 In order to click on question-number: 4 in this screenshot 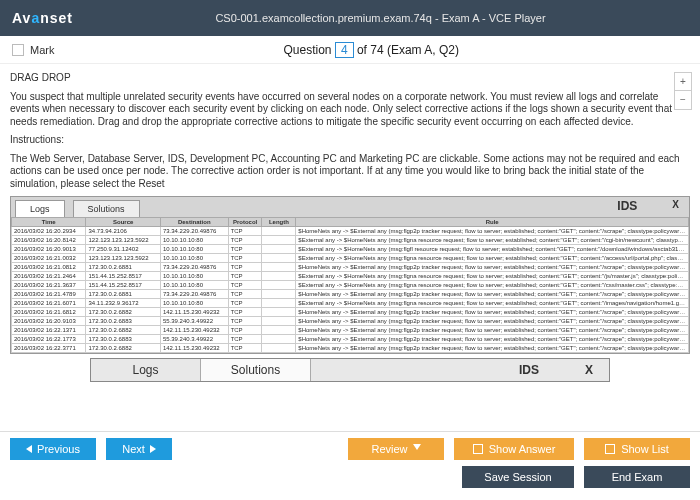, I will do `click(344, 50)`.